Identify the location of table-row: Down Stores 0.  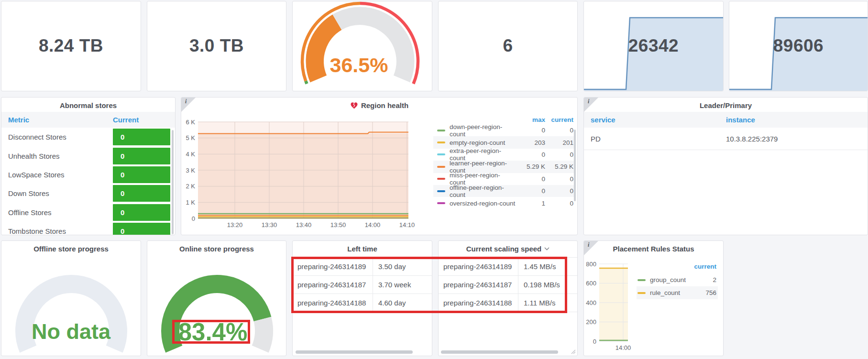
(88, 193).